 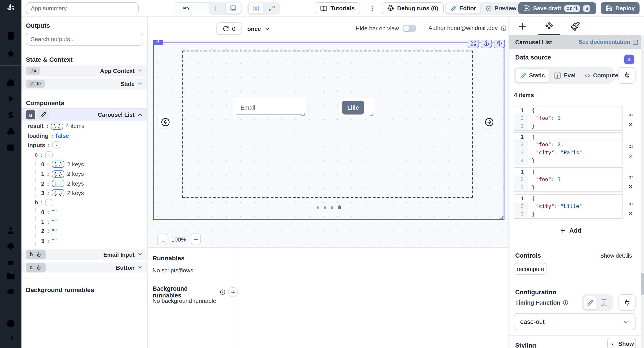 I want to click on resources-boxes-icon, so click(x=11, y=131).